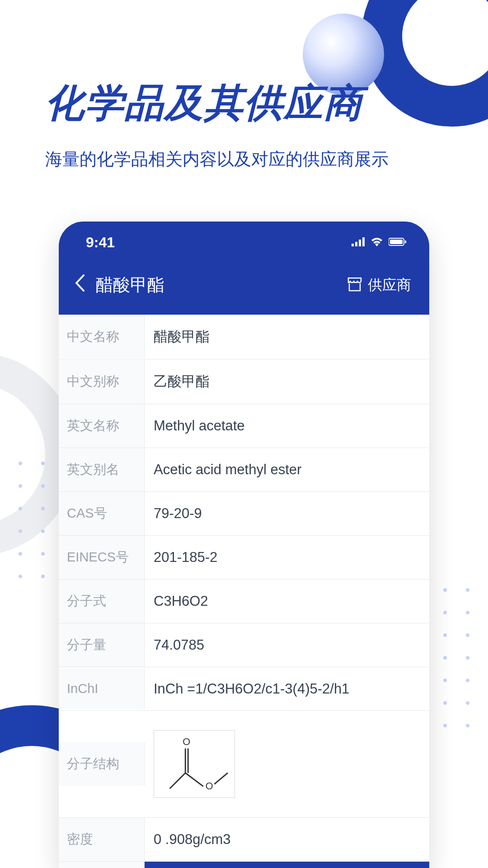  What do you see at coordinates (102, 840) in the screenshot?
I see `detail-label-density: 密度` at bounding box center [102, 840].